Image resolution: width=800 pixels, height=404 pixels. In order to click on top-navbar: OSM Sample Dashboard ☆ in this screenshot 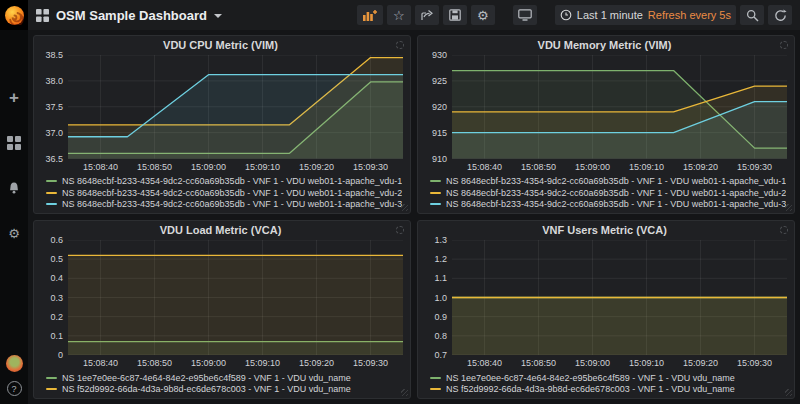, I will do `click(414, 15)`.